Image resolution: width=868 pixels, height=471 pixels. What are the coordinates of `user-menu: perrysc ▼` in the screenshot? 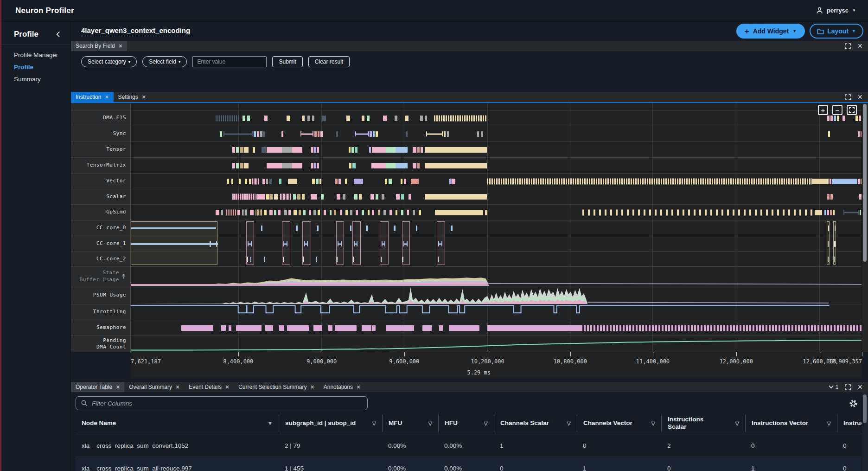 It's located at (836, 10).